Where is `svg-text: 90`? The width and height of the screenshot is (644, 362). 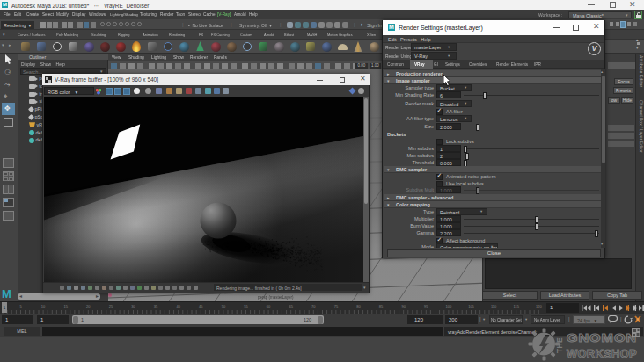
svg-text: 90 is located at coordinates (403, 306).